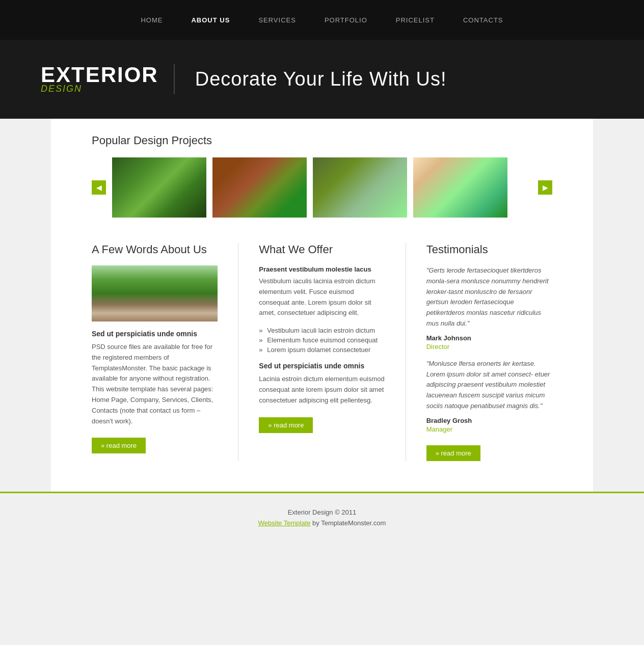 The image size is (644, 645). What do you see at coordinates (322, 20) in the screenshot?
I see `main-nav: HOME ABOUT US SERVICES PORTFOLIO PRICELI…` at bounding box center [322, 20].